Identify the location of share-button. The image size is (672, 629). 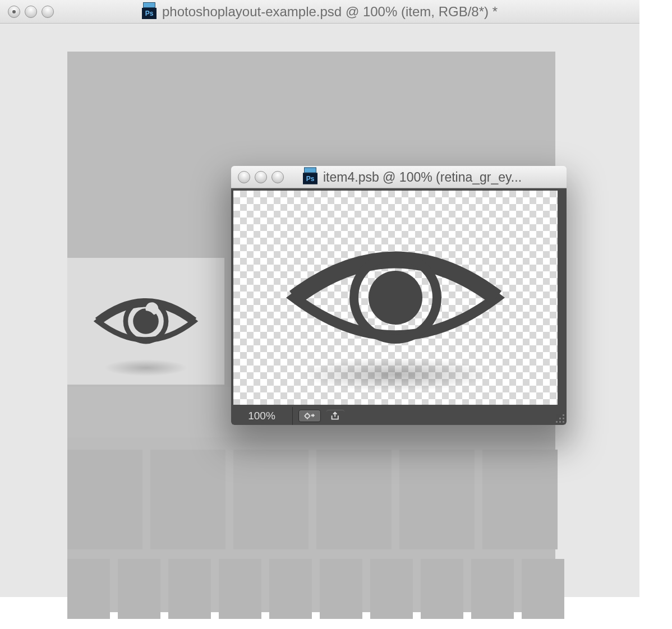
(335, 416).